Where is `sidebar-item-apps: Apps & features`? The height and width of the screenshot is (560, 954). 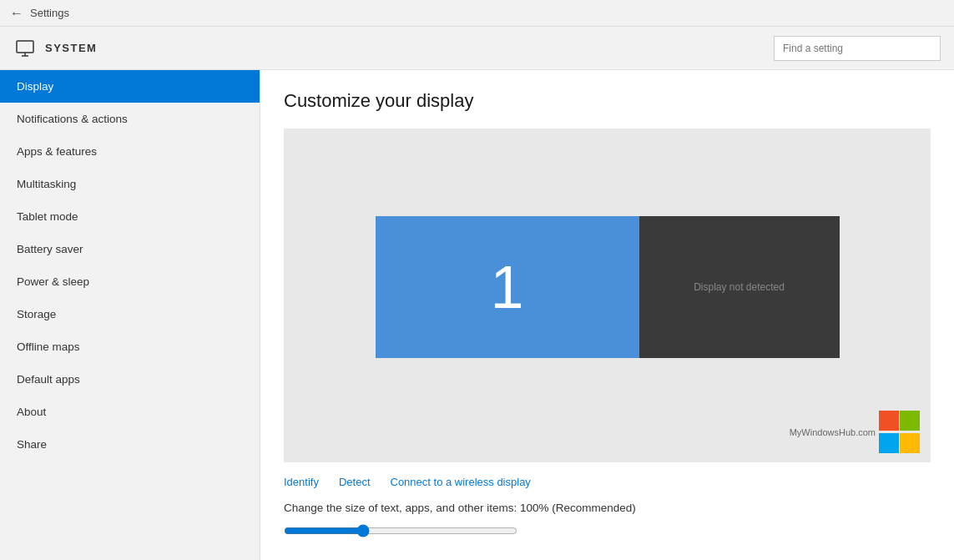
sidebar-item-apps: Apps & features is located at coordinates (130, 152).